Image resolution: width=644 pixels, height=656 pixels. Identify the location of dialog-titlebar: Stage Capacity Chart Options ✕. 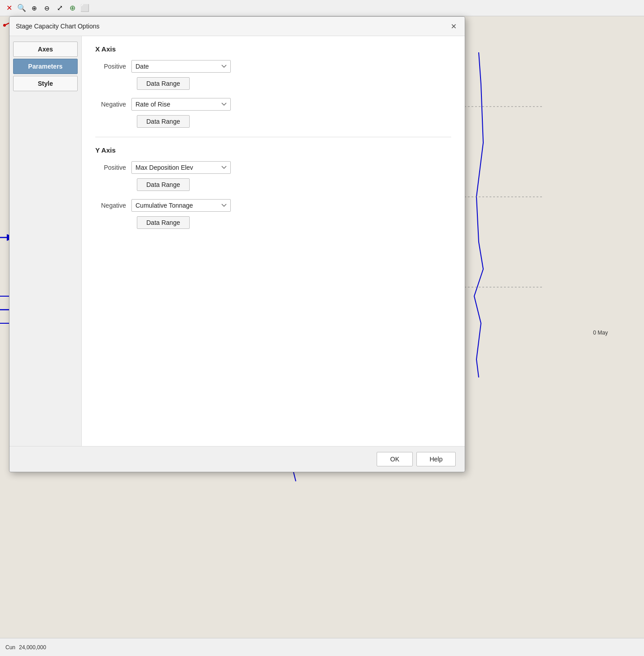
(237, 26).